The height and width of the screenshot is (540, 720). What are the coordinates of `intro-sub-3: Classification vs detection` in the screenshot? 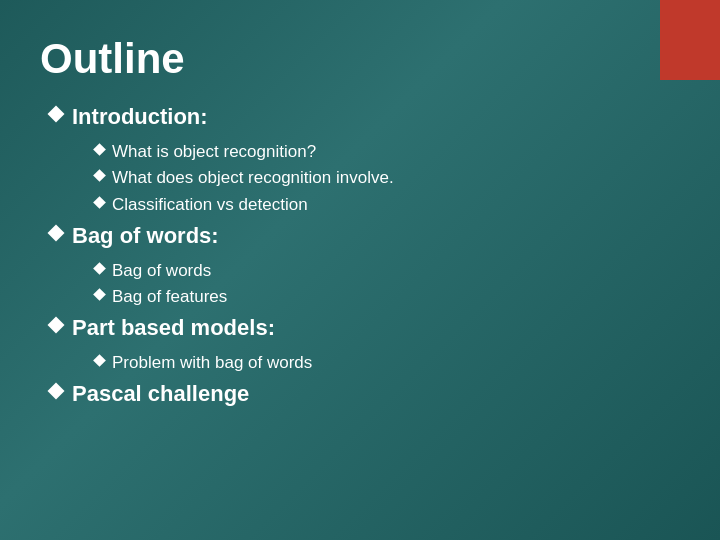 It's located at (210, 205).